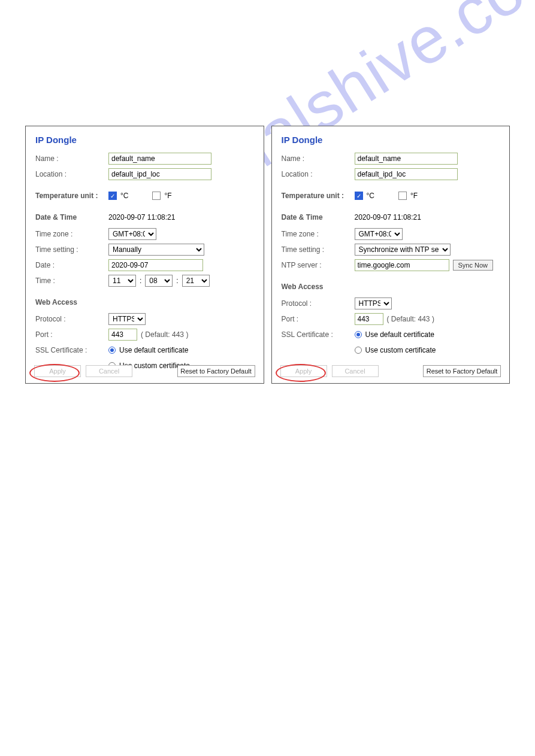 Image resolution: width=535 pixels, height=756 pixels. Describe the element at coordinates (140, 281) in the screenshot. I see `time-sep-1: :` at that location.